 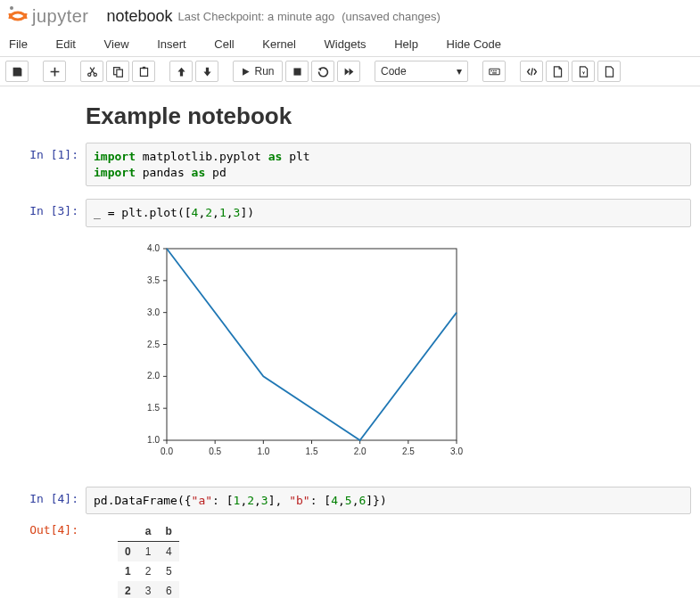 I want to click on jupyter-brand: jupyter, so click(x=61, y=16).